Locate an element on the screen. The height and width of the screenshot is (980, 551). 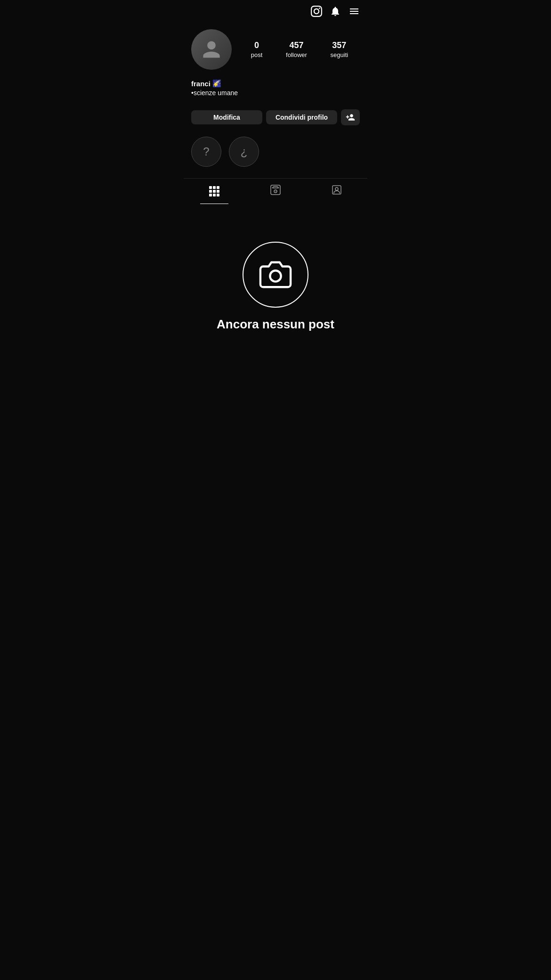
edit-profile-button: Modifica is located at coordinates (227, 117).